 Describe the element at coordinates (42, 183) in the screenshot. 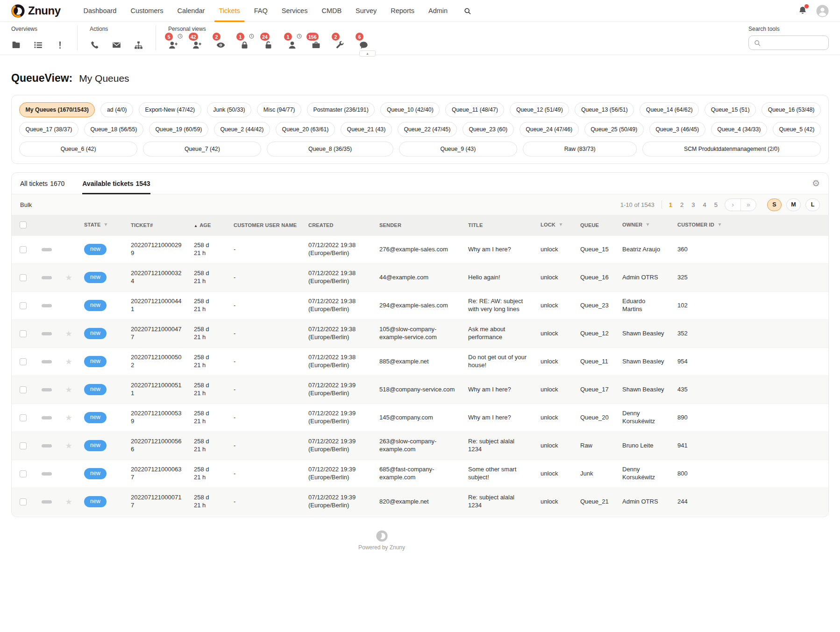

I see `tab-all-tickets: All tickets 1670` at that location.